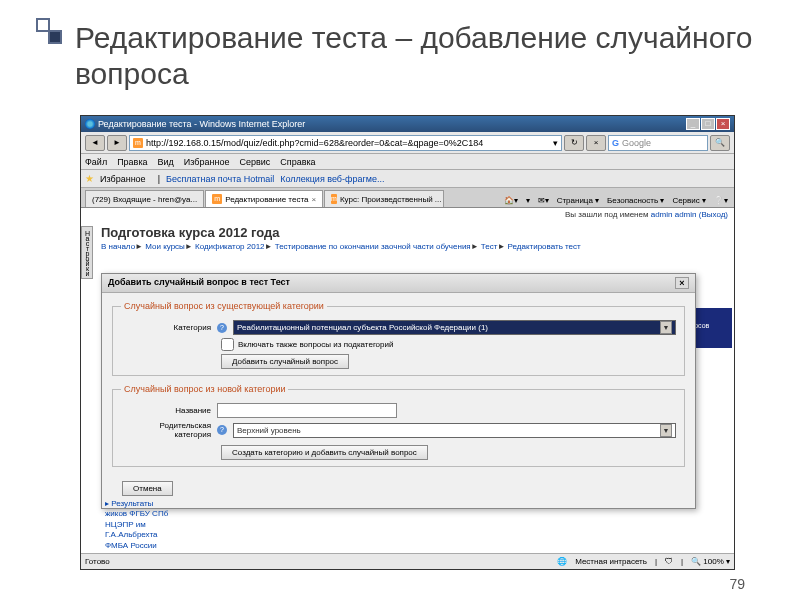 This screenshot has height=600, width=800. What do you see at coordinates (132, 162) in the screenshot?
I see `menu-edit: Правка` at bounding box center [132, 162].